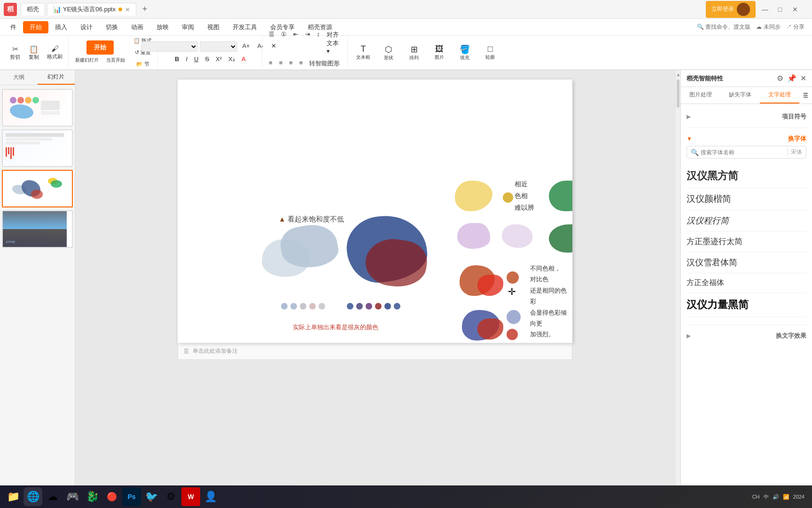 The image size is (812, 508). What do you see at coordinates (786, 497) in the screenshot?
I see `network-icon: 📶` at bounding box center [786, 497].